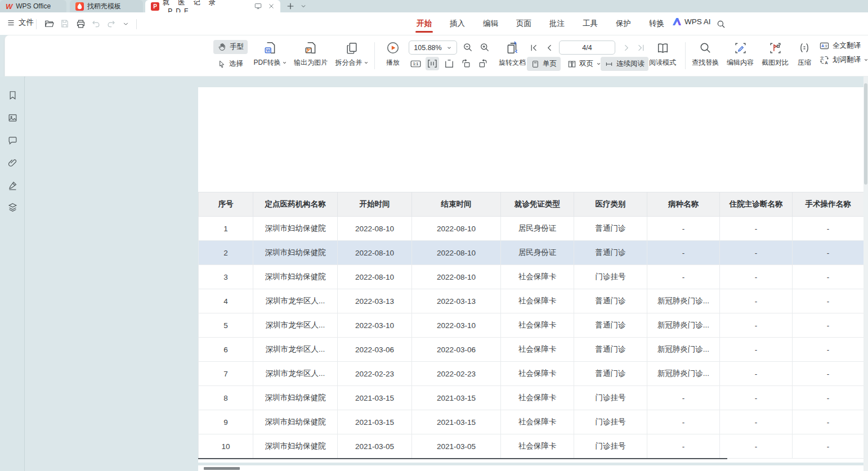  I want to click on tab-document-pdf: P 就 医 记 录 .PDF, so click(213, 6).